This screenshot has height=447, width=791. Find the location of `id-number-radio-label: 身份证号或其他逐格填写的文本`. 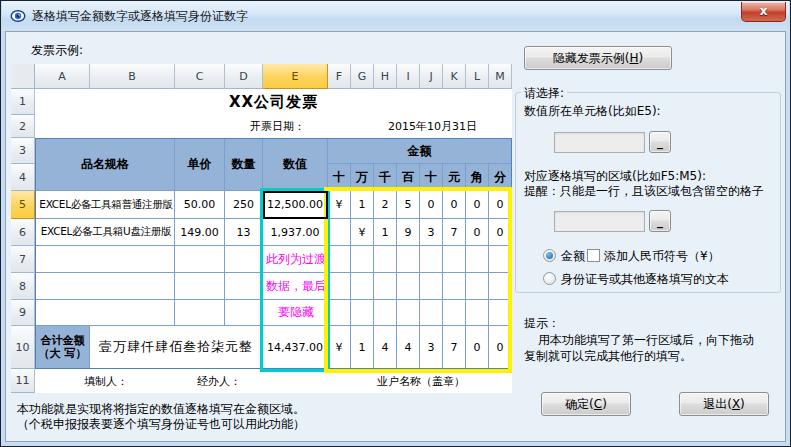

id-number-radio-label: 身份证号或其他逐格填写的文本 is located at coordinates (645, 280).